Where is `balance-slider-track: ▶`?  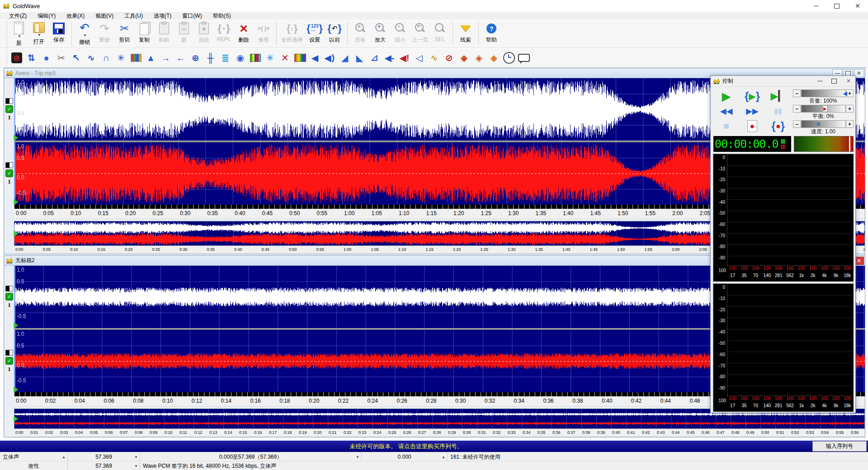 balance-slider-track: ▶ is located at coordinates (823, 108).